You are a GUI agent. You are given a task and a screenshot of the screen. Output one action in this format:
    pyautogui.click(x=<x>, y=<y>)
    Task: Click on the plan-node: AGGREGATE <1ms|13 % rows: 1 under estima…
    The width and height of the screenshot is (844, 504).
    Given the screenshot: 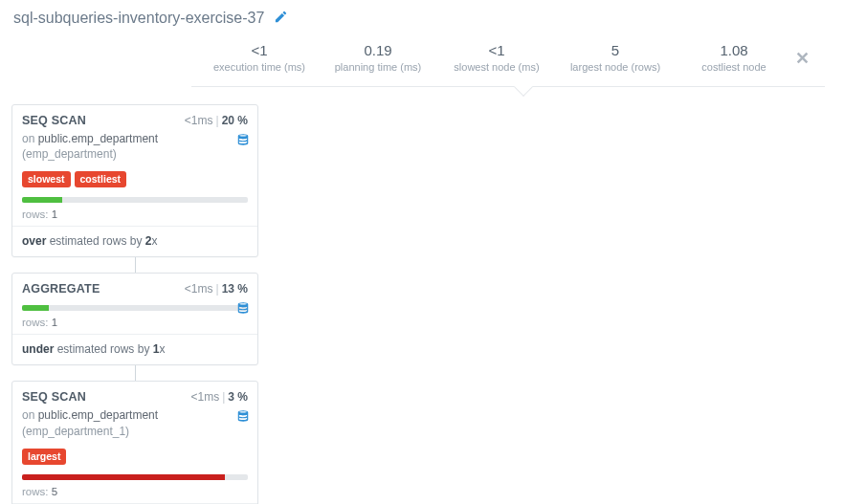 What is the action you would take?
    pyautogui.click(x=135, y=319)
    